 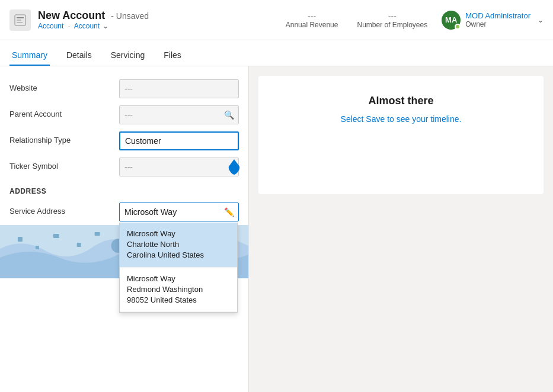 I want to click on search-icon: 🔍, so click(x=229, y=115).